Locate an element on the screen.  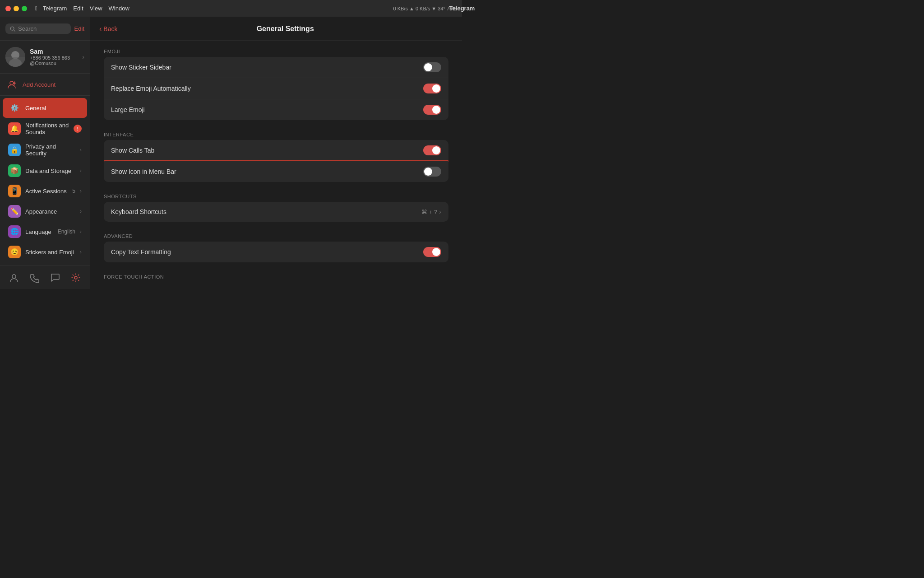
sidebar-item-notifications: 🔔 Notifications and Sounds ! is located at coordinates (45, 129).